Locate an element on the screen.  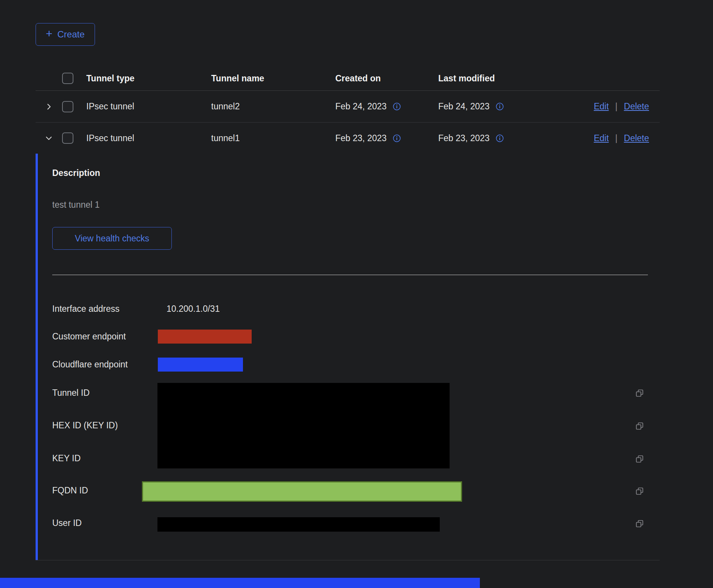
delete-link-tunnel2: Delete is located at coordinates (637, 107).